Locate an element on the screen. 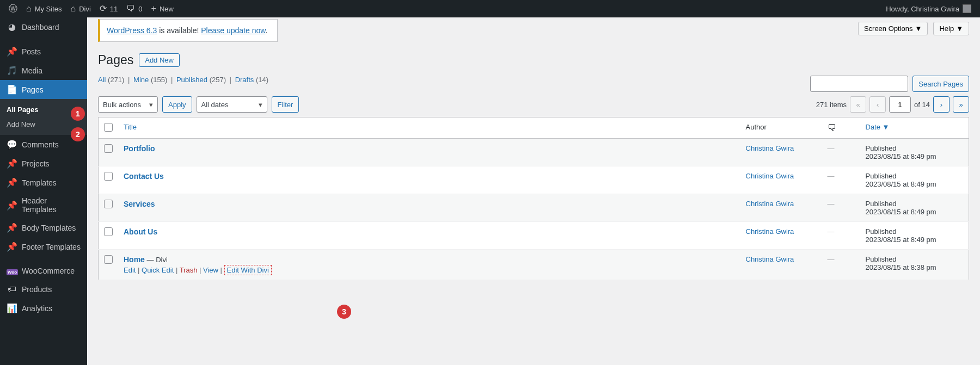  table-row: About UsChristina Gwira—Published2023/08… is located at coordinates (534, 236).